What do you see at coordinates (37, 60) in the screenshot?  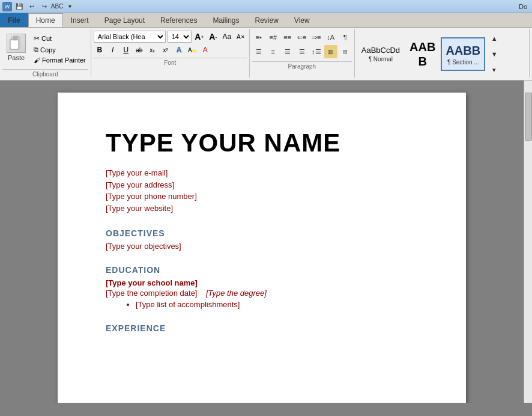 I see `format-painter-icon: 🖌` at bounding box center [37, 60].